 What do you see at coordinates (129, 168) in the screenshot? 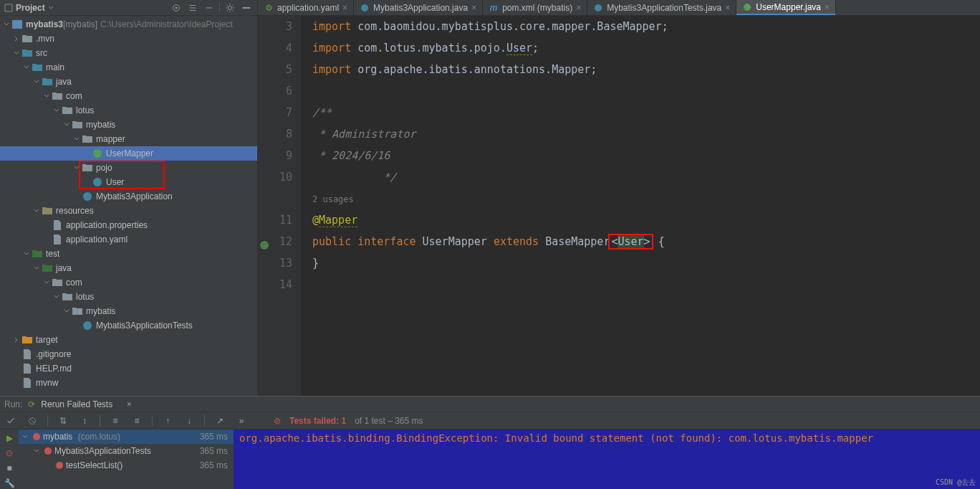
I see `tree-item: pojo` at bounding box center [129, 168].